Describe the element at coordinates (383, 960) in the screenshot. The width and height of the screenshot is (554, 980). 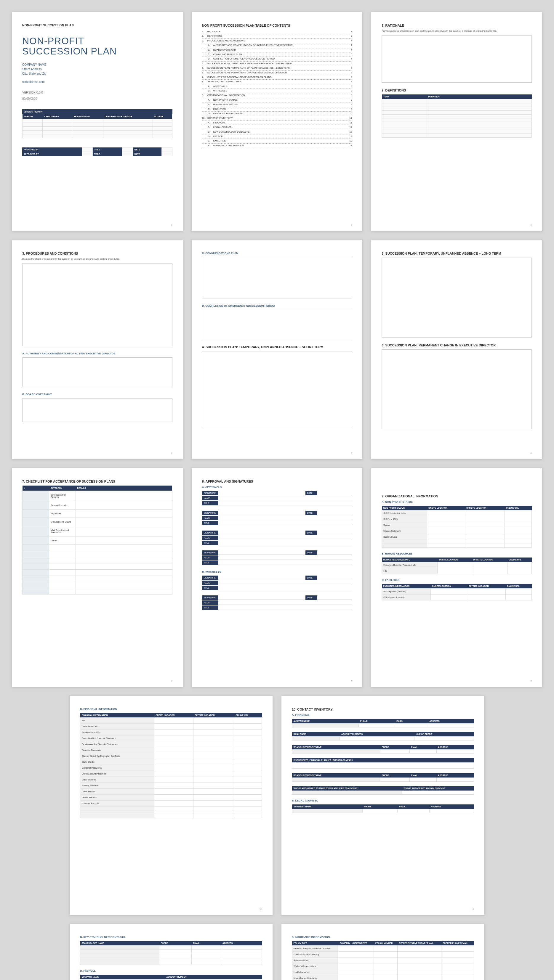
I see `insurance-table: POLICY TYPECOMPANY / UNDERWRITERPOLICY N…` at that location.